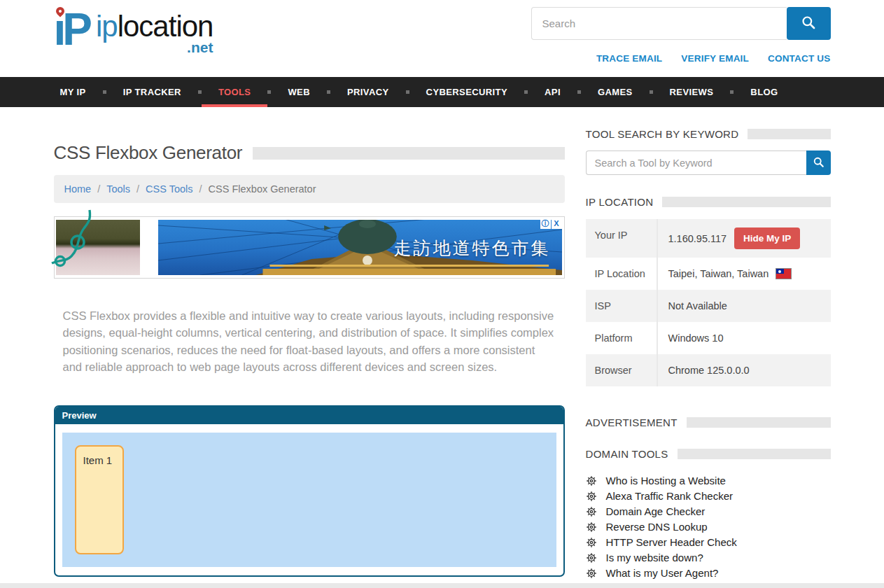  I want to click on trace-email-link: TRACE EMAIL, so click(629, 59).